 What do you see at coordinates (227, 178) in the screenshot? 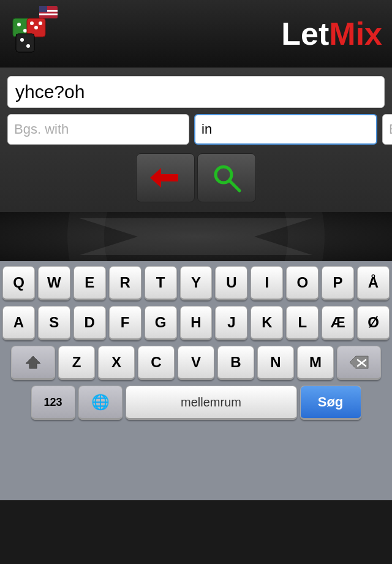
I see `search-button` at bounding box center [227, 178].